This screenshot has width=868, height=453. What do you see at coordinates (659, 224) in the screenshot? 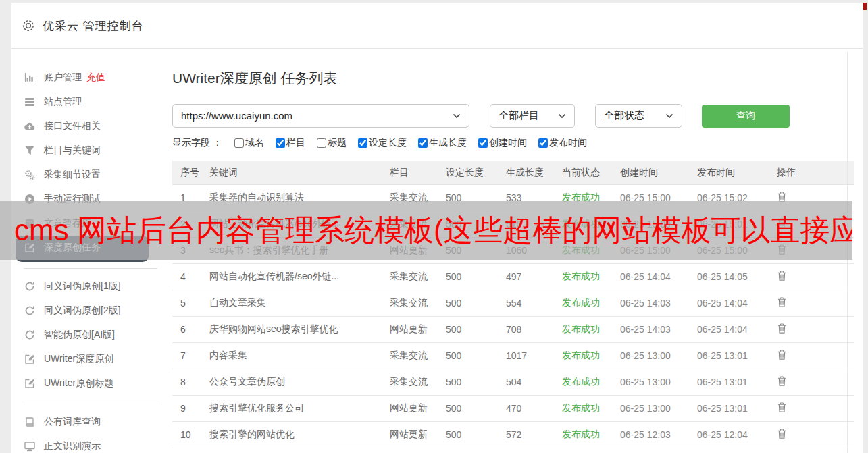
I see `cell-created: 06-25 15:00` at bounding box center [659, 224].